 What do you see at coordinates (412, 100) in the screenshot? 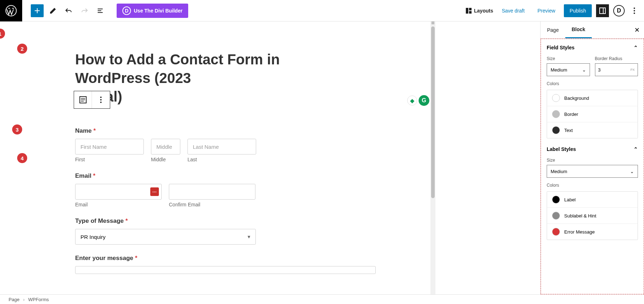
I see `grammarly-shield-icon: ◆` at bounding box center [412, 100].